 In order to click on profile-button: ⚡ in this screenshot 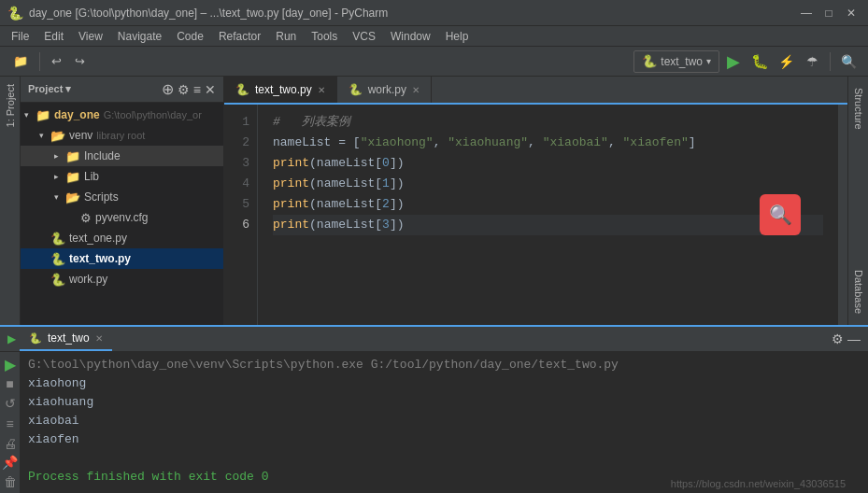, I will do `click(786, 62)`.